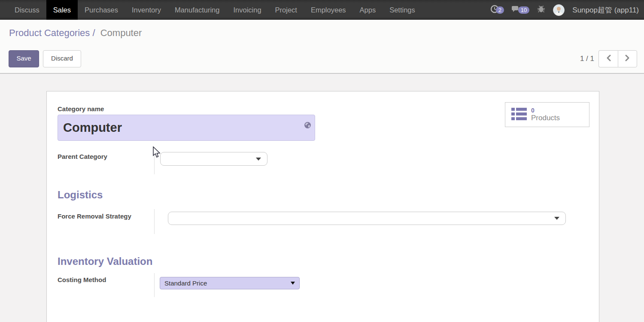 The height and width of the screenshot is (322, 644). Describe the element at coordinates (82, 156) in the screenshot. I see `parent-category-label: Parent Category` at that location.